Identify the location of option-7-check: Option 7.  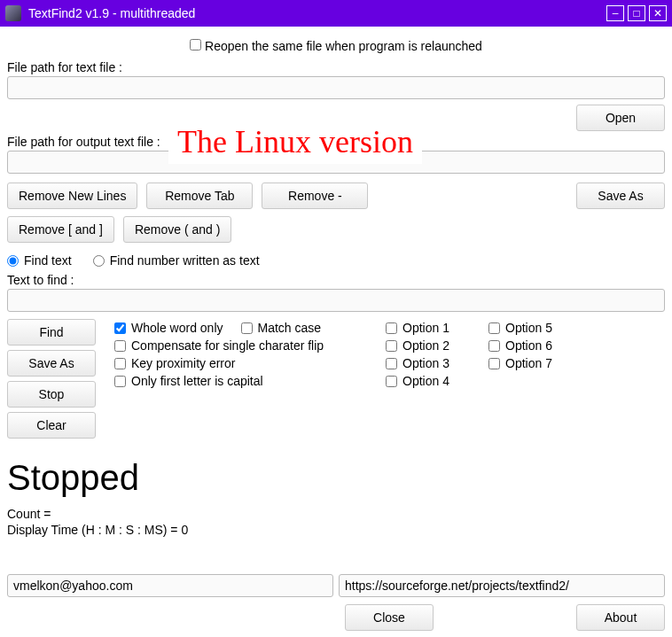
(537, 363).